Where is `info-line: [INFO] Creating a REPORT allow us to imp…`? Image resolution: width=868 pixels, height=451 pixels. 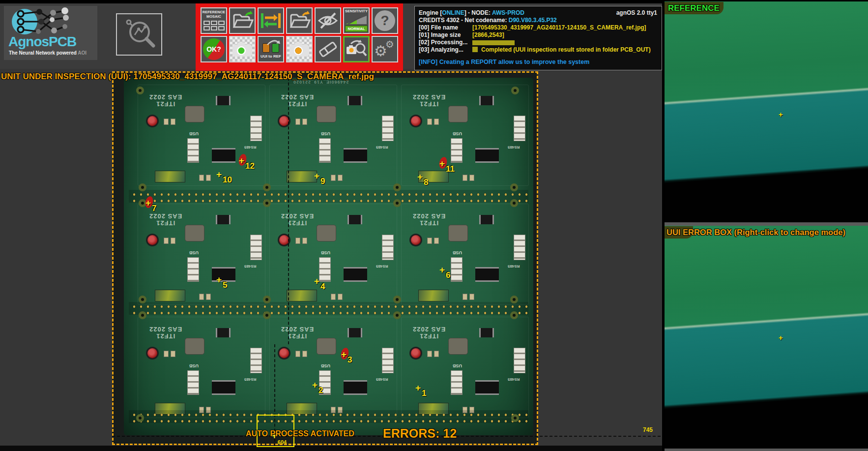 info-line: [INFO] Creating a REPORT allow us to imp… is located at coordinates (504, 62).